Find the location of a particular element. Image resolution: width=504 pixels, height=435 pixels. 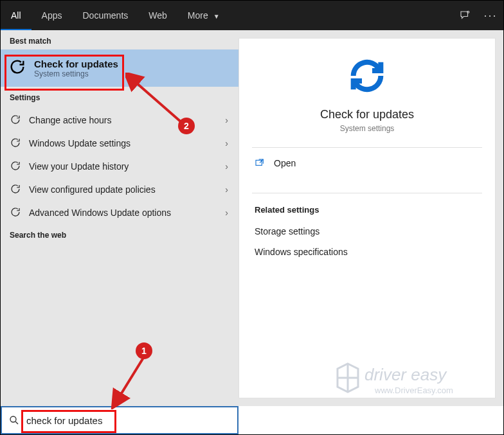

settings-item-label: View configured update policies is located at coordinates (93, 190).